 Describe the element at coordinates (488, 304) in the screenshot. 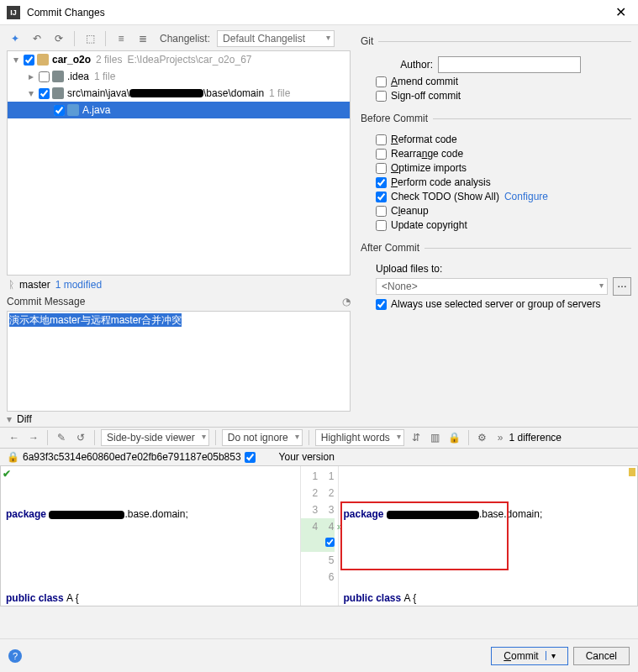

I see `always-server-checkbox: Always use selected server or group of s…` at that location.